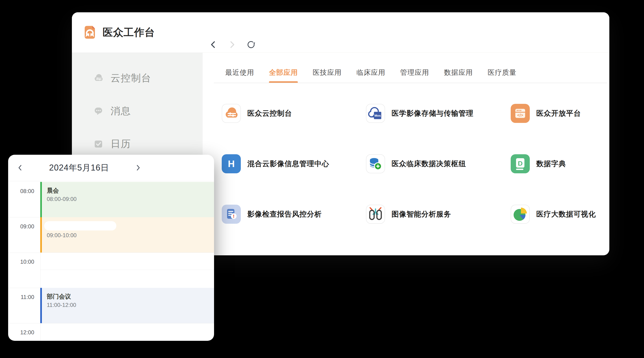  What do you see at coordinates (429, 164) in the screenshot?
I see `app-label: 医众临床数据决策枢纽` at bounding box center [429, 164].